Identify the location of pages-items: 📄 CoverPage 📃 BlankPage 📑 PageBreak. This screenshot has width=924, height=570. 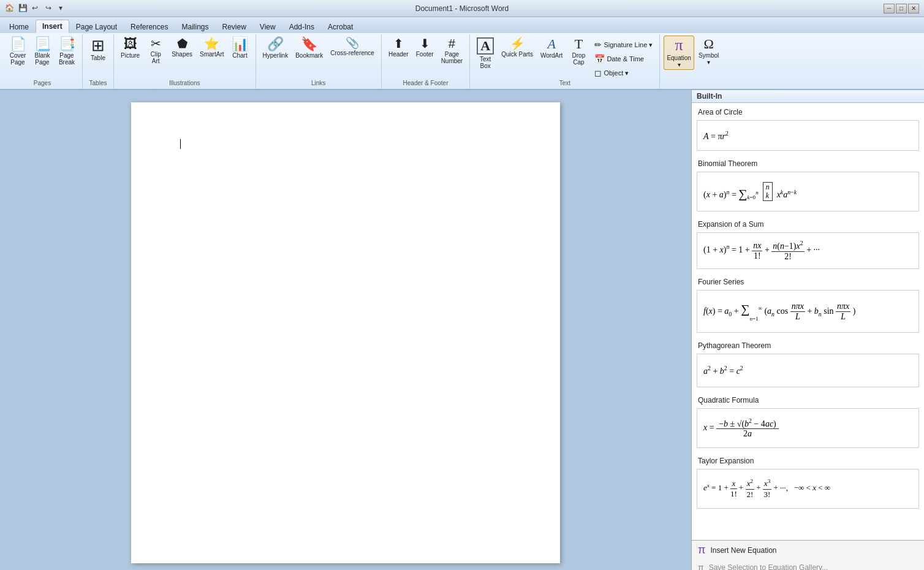
(42, 58).